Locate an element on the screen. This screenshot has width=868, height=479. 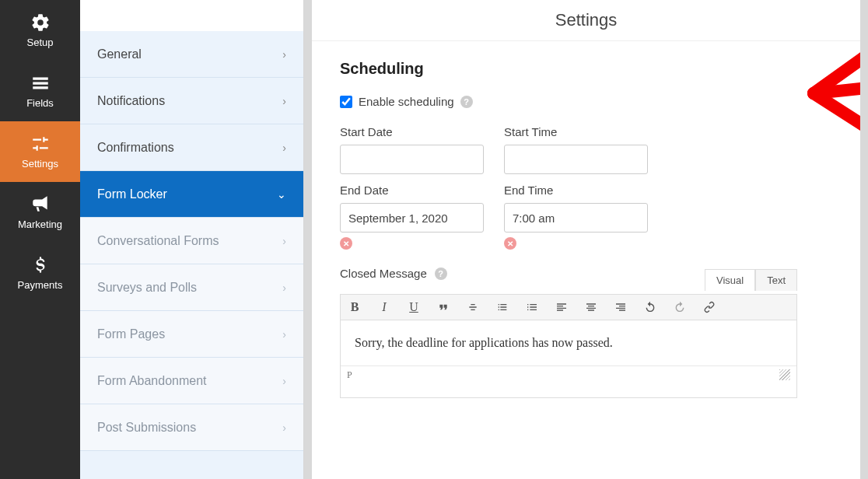
blockquote-button is located at coordinates (443, 307).